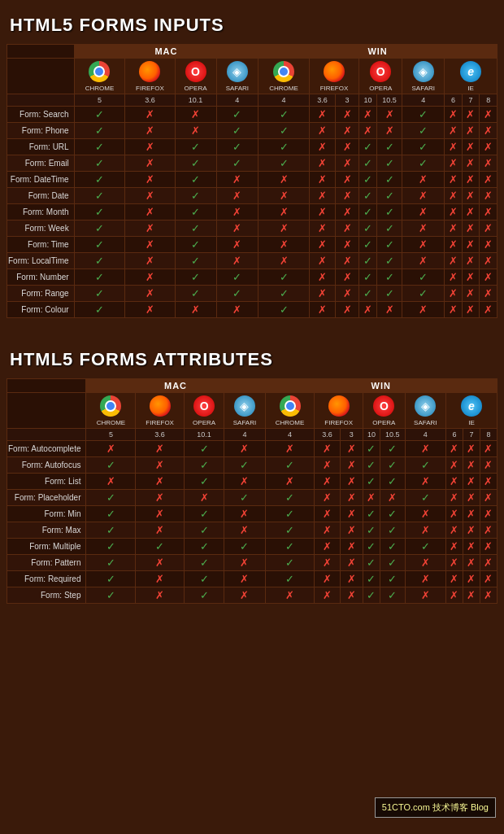  Describe the element at coordinates (47, 498) in the screenshot. I see `row-label: Form: Placeholder` at that location.